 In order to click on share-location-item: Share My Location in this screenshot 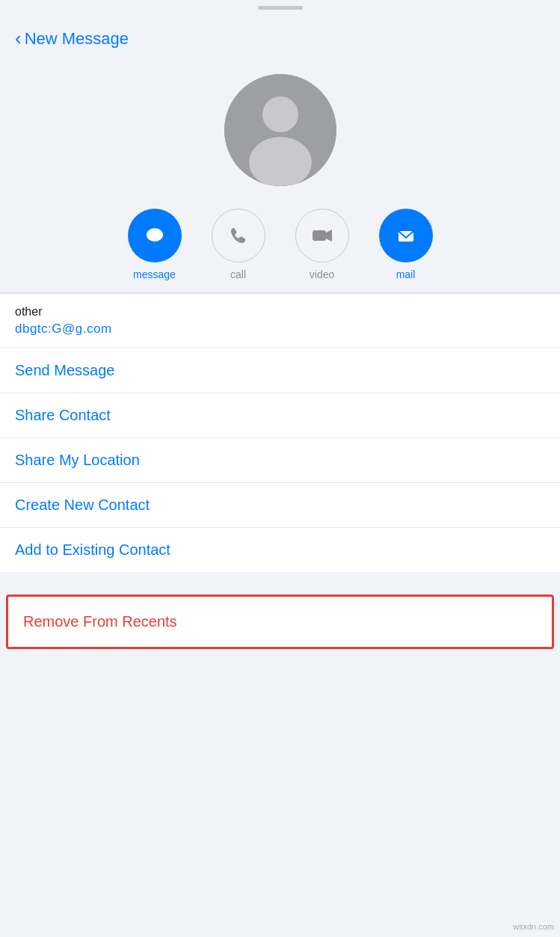, I will do `click(280, 461)`.